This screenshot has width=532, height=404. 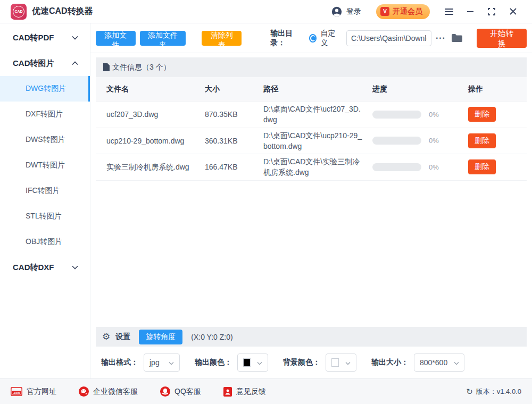 What do you see at coordinates (286, 38) in the screenshot?
I see `output-dir-label: 输出目录：` at bounding box center [286, 38].